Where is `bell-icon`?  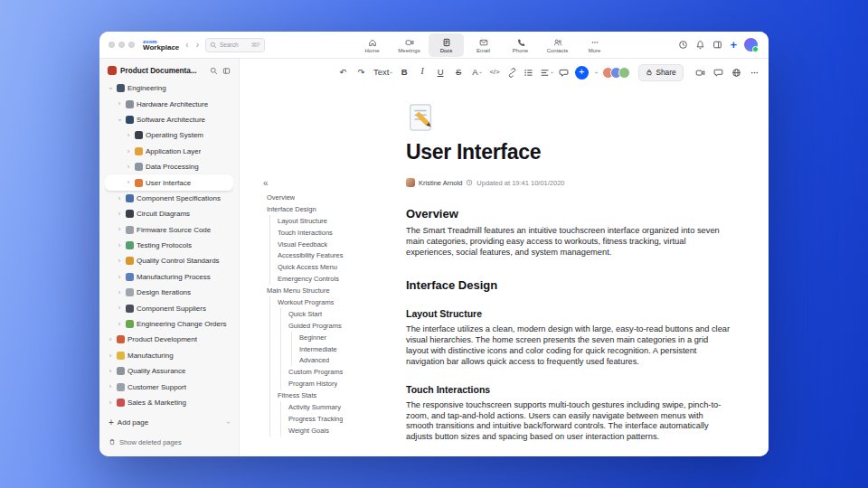 bell-icon is located at coordinates (700, 45).